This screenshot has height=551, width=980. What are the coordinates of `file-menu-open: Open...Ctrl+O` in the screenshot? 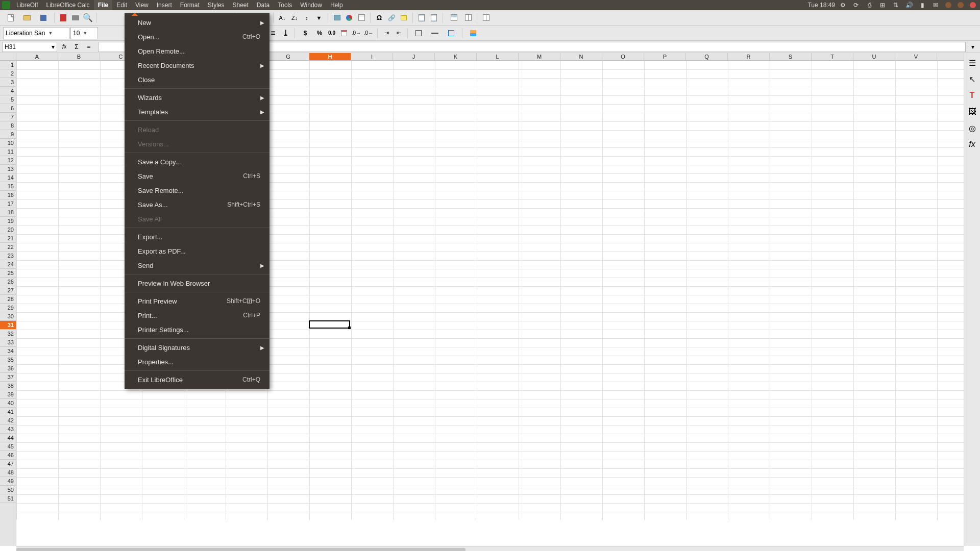 It's located at (197, 37).